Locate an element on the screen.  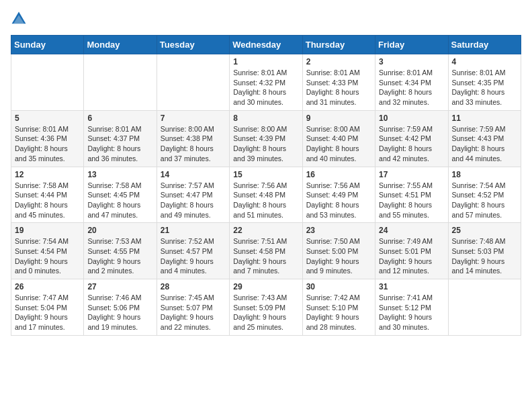
weekday-header-wednesday: Wednesday is located at coordinates (266, 45).